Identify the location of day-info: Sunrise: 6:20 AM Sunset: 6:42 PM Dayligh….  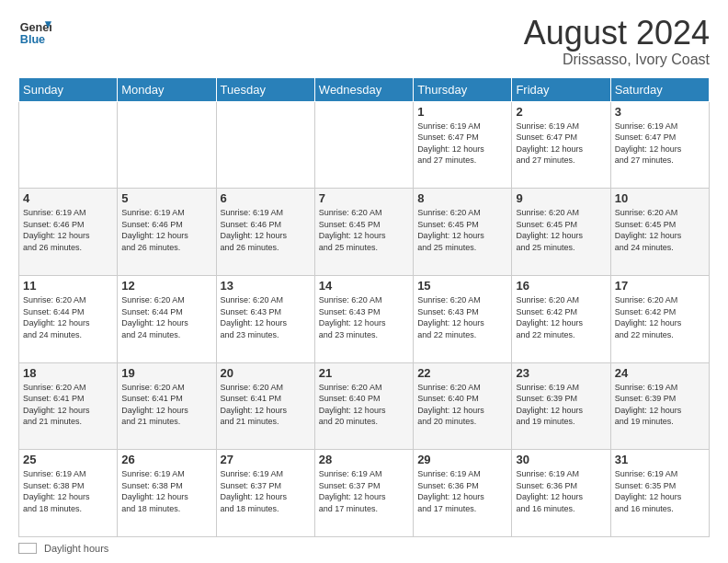
(561, 317).